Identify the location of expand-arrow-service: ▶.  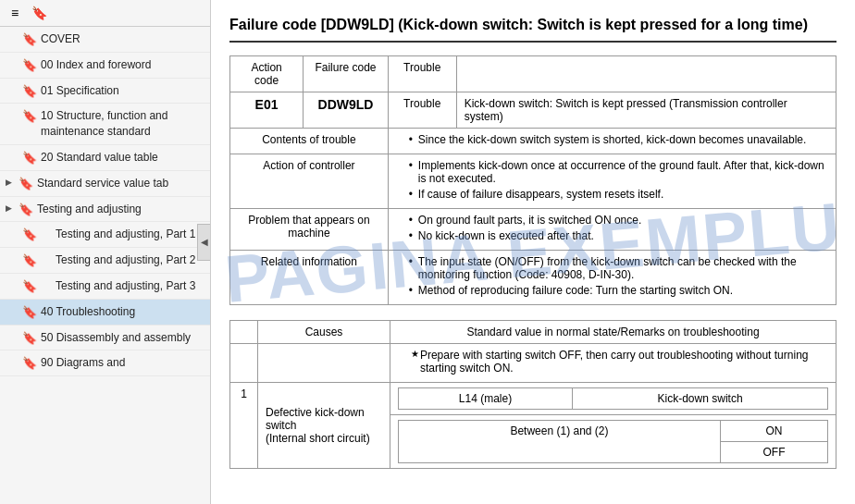
(10, 182).